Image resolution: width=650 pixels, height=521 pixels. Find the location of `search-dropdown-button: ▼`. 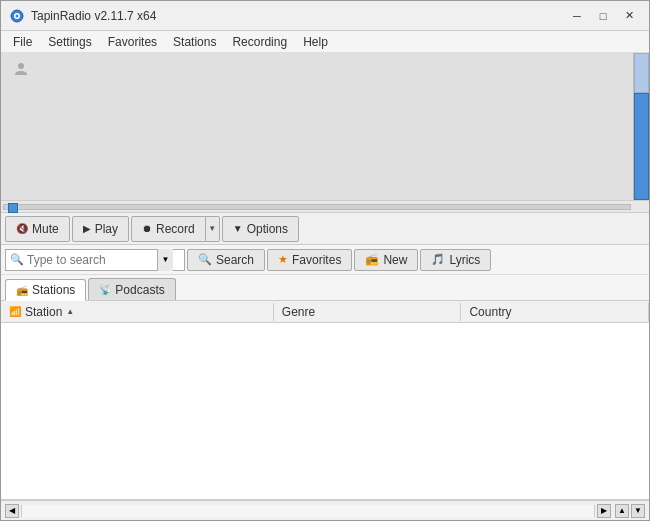

search-dropdown-button: ▼ is located at coordinates (165, 260).